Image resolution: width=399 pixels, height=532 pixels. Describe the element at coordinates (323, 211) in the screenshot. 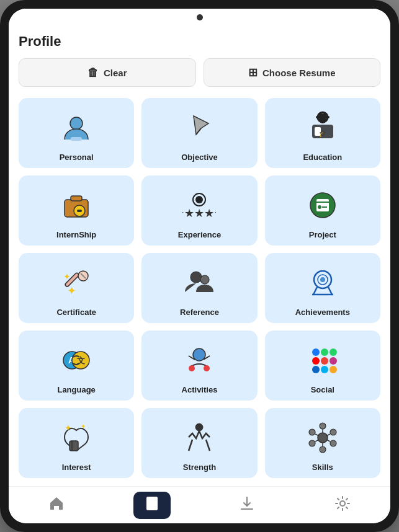

I see `grid-item-project: Project` at that location.